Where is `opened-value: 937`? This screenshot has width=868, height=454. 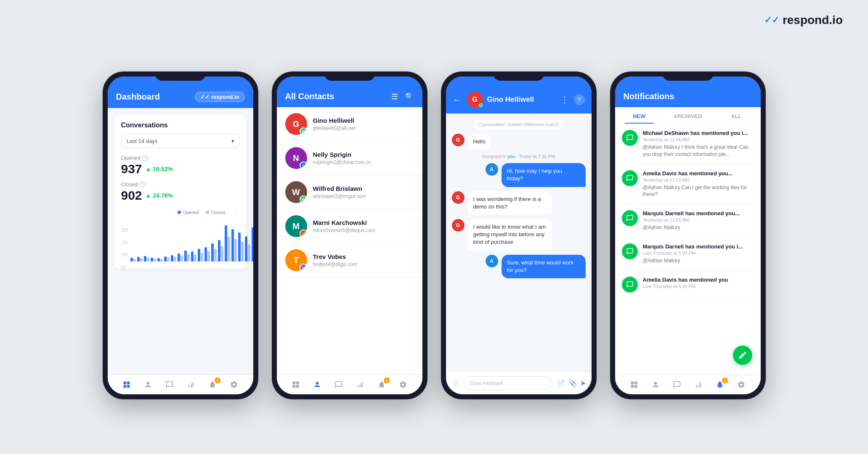 opened-value: 937 is located at coordinates (132, 169).